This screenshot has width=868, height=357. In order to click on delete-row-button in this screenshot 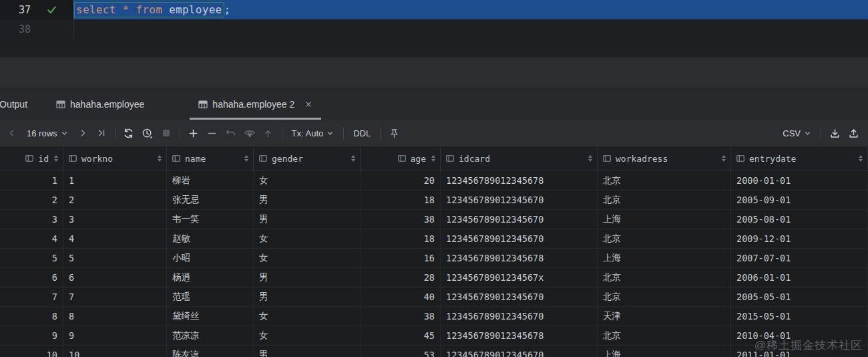, I will do `click(212, 133)`.